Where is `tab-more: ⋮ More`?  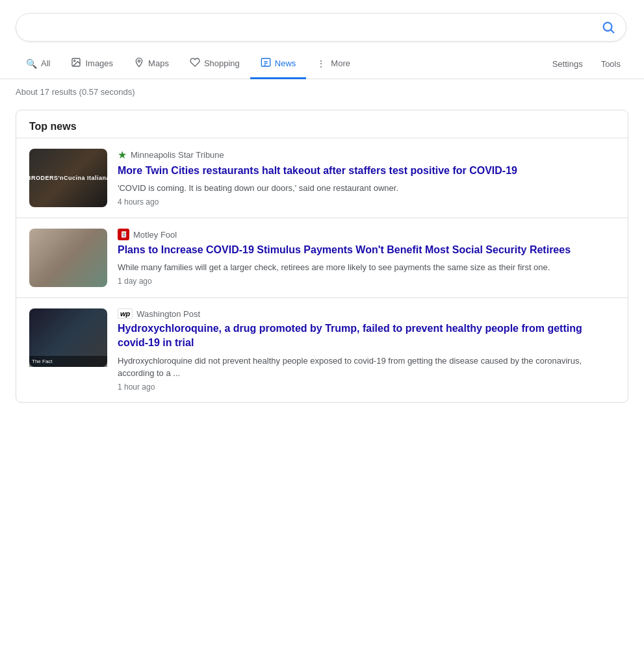 tab-more: ⋮ More is located at coordinates (333, 65).